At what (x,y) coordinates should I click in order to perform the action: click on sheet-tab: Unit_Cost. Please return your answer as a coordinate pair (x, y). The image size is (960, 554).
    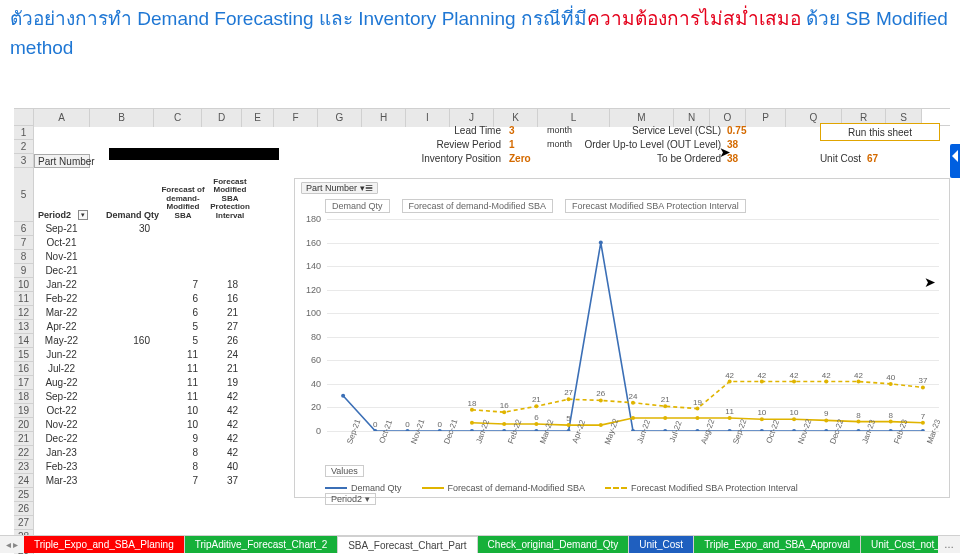
    Looking at the image, I should click on (662, 544).